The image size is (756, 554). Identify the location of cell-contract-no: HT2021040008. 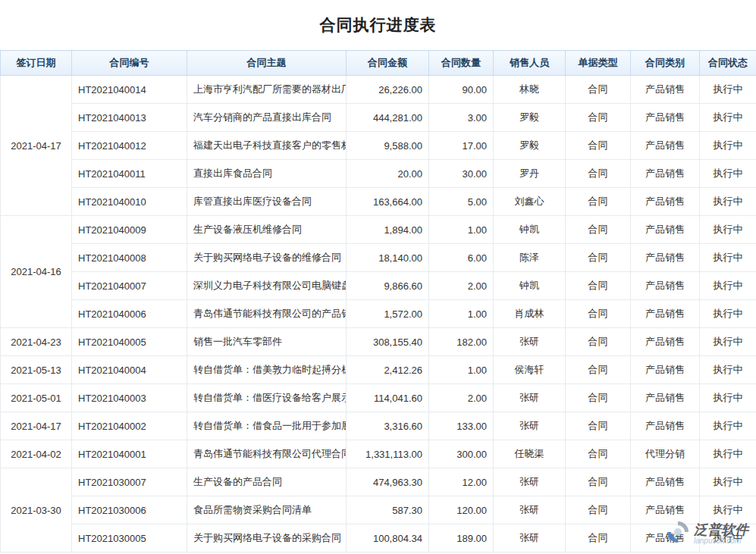
(130, 258).